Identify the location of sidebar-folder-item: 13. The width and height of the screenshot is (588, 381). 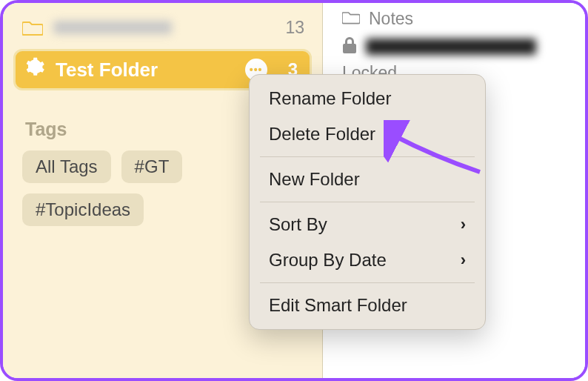
(164, 27).